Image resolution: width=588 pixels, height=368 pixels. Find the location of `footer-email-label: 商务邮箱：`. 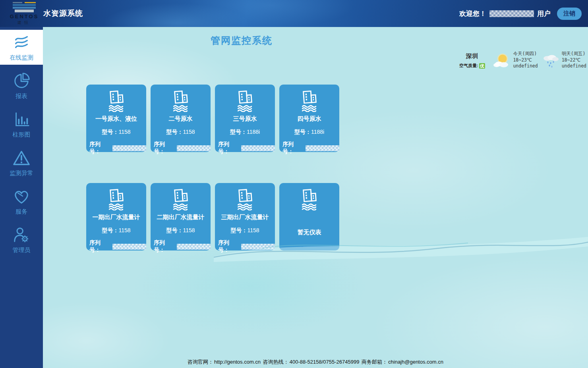

footer-email-label: 商务邮箱： is located at coordinates (374, 362).